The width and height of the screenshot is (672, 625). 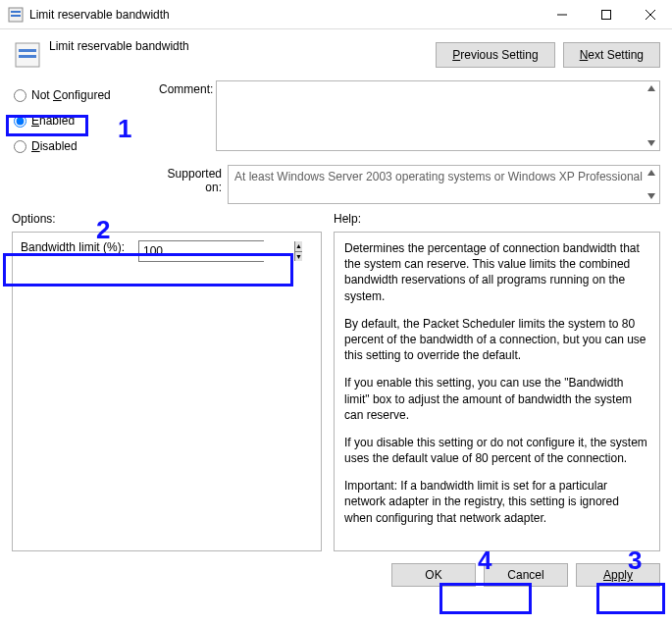 I want to click on help-p5: Important: If a bandwidth limit is set f…, so click(x=496, y=502).